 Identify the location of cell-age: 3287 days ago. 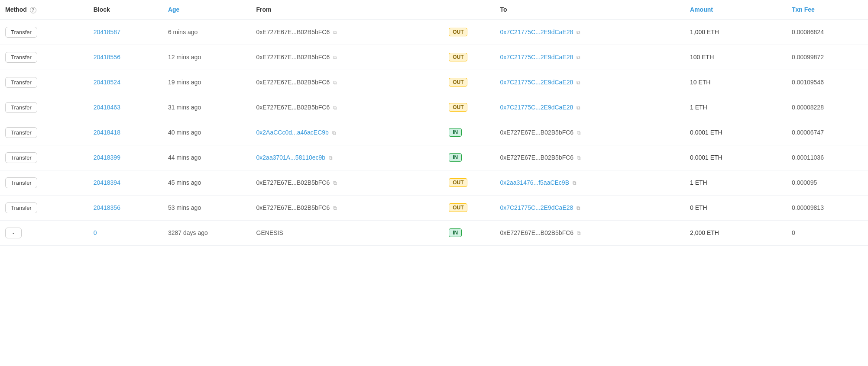
(207, 233).